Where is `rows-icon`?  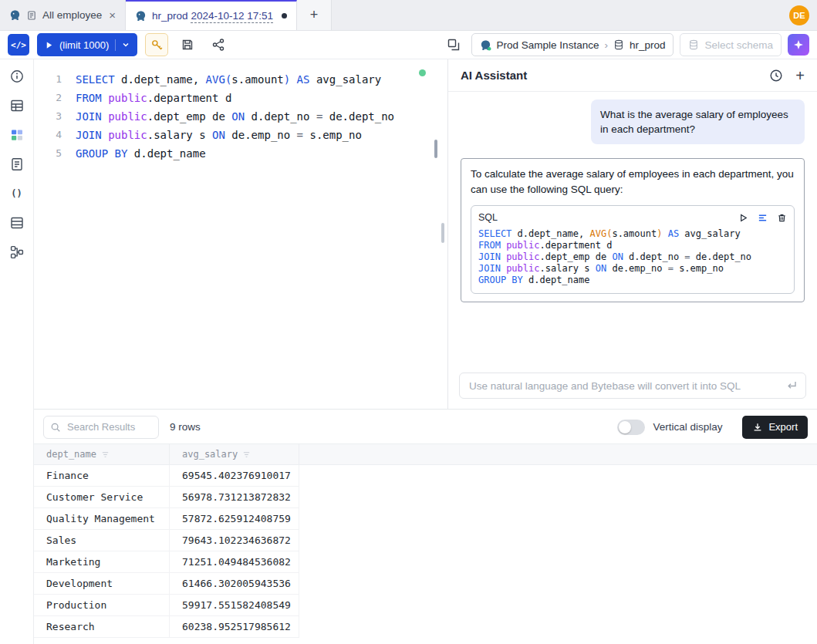
rows-icon is located at coordinates (17, 223).